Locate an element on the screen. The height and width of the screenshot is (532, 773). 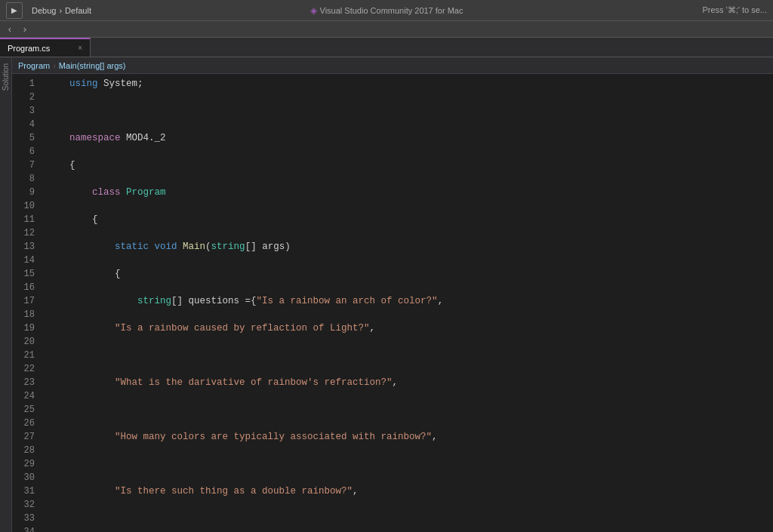
app-title: Visual Studio Community 2017 for Mac is located at coordinates (392, 11).